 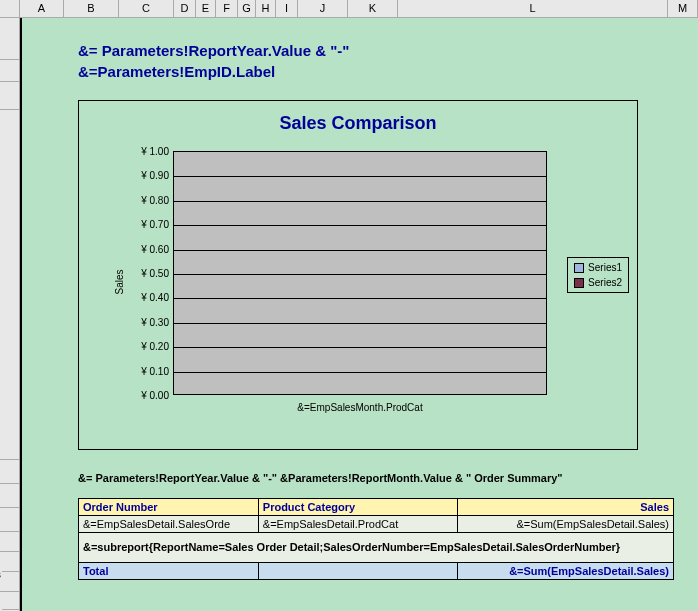 What do you see at coordinates (358, 524) in the screenshot?
I see `cell-product-category: &=EmpSalesDetail.ProdCat` at bounding box center [358, 524].